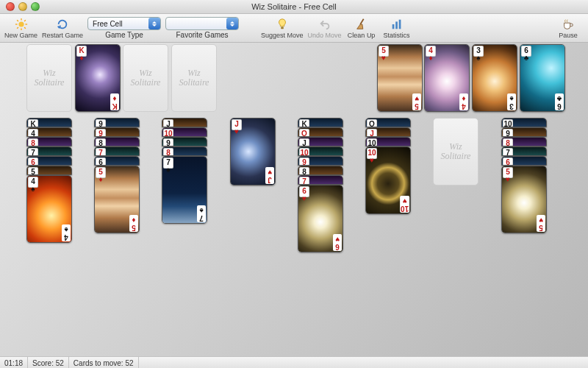  Describe the element at coordinates (388, 180) in the screenshot. I see `card-10♥: 10♥10♥` at that location.